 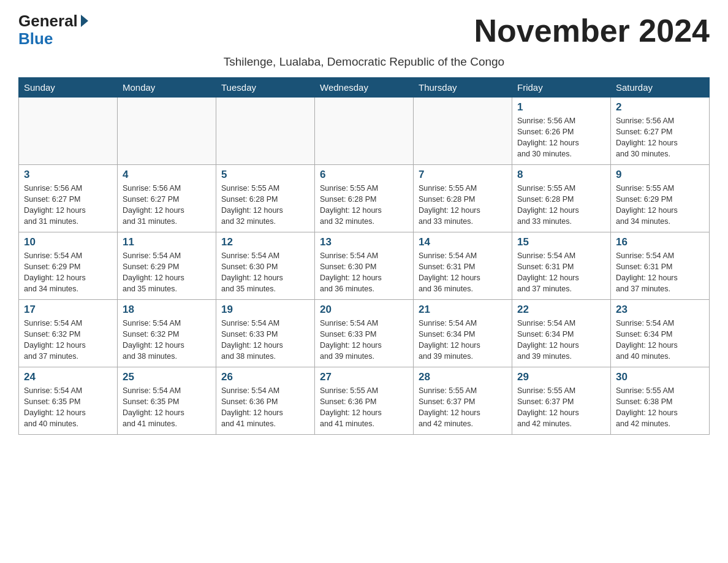 I want to click on logo-general-text: General, so click(x=48, y=21).